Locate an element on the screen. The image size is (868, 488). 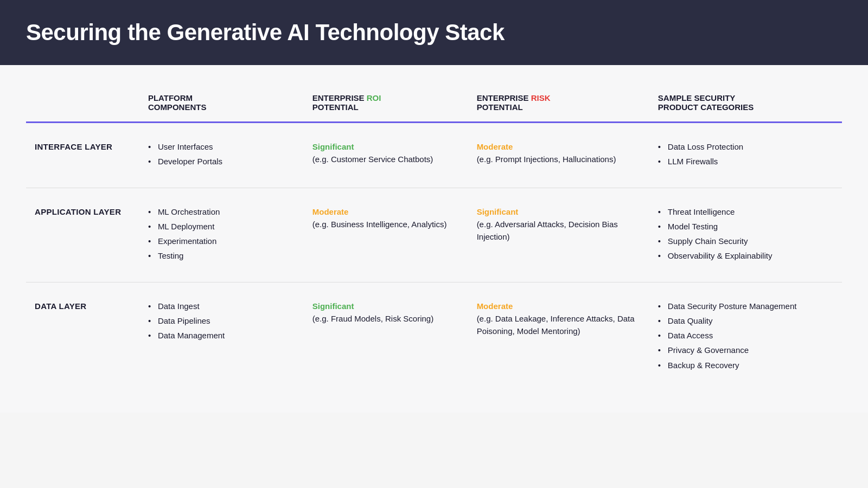
platform-cell: User InterfacesDeveloper Portals is located at coordinates (221, 155).